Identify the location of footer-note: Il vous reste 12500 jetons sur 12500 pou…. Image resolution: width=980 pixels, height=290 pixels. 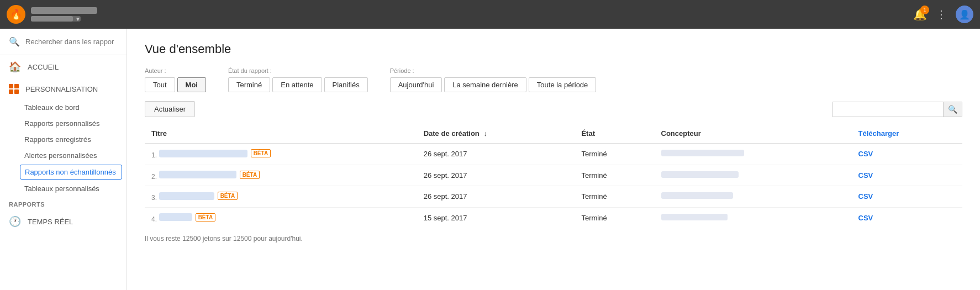
(554, 239).